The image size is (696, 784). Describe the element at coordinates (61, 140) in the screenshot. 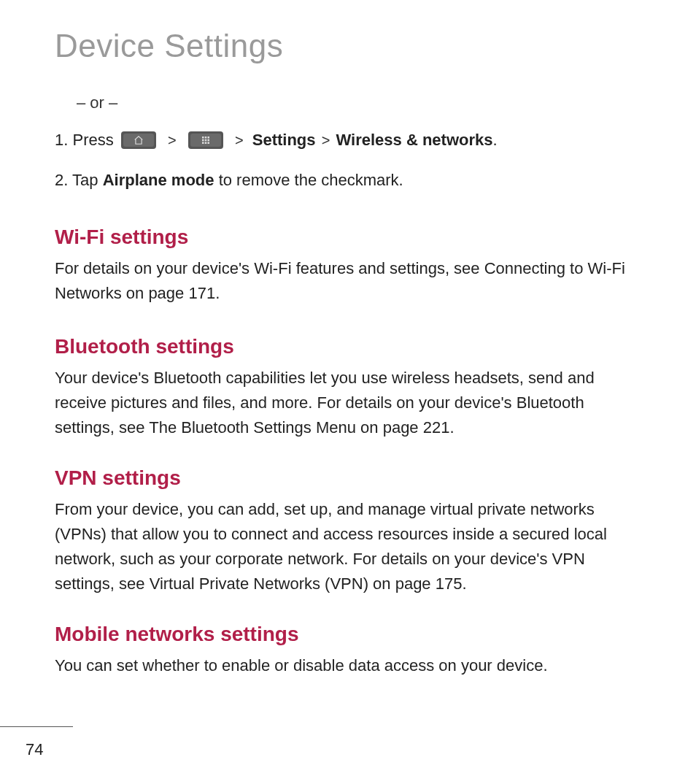

I see `step-1-number: 1.` at that location.